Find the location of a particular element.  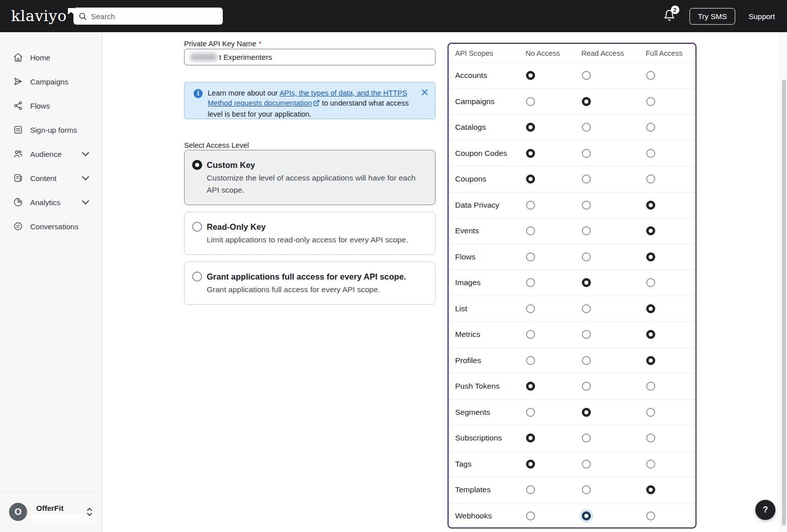

global-search is located at coordinates (148, 16).